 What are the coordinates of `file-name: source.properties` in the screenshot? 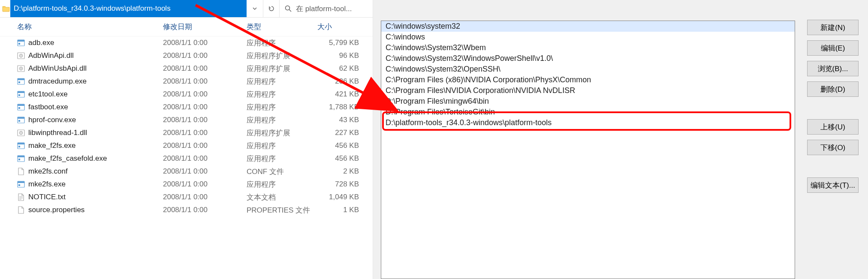 It's located at (57, 210).